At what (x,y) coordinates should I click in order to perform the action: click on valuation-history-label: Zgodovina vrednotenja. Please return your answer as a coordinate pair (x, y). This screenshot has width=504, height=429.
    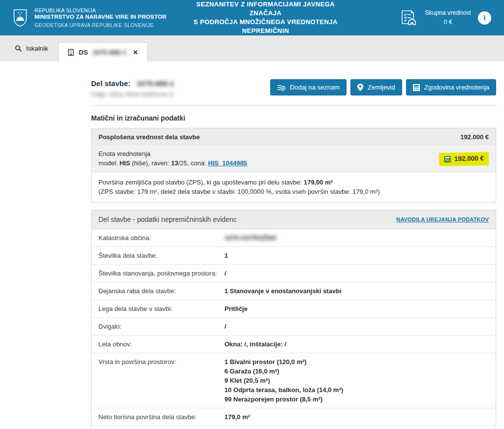
    Looking at the image, I should click on (457, 88).